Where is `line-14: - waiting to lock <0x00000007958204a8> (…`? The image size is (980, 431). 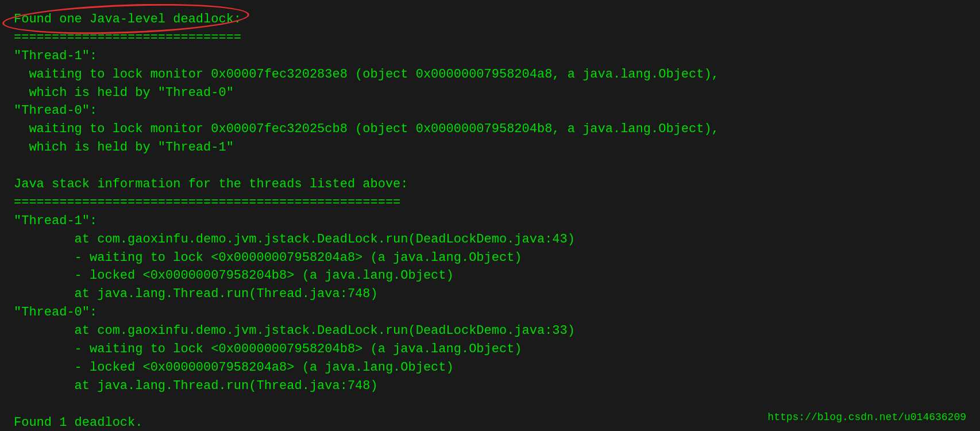 line-14: - waiting to lock <0x00000007958204a8> (… is located at coordinates (490, 258).